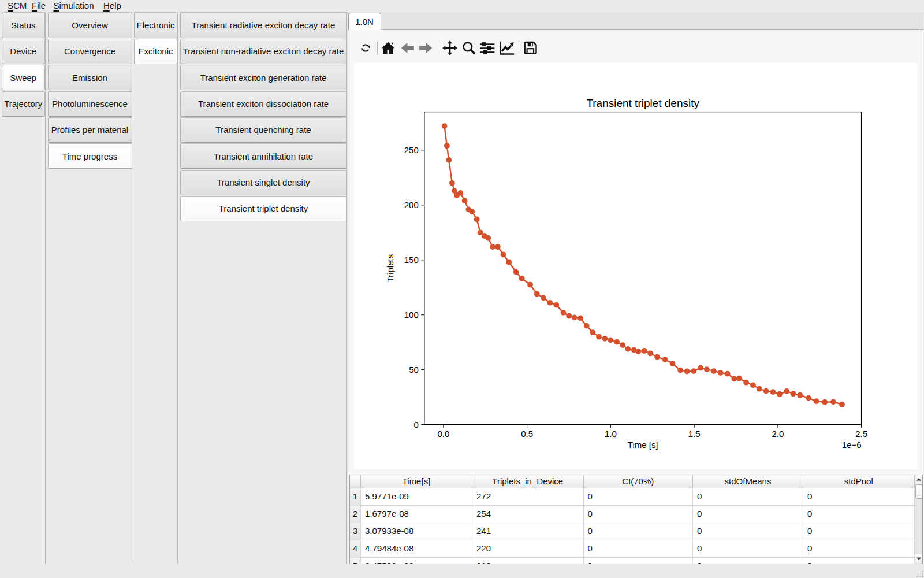 Image resolution: width=924 pixels, height=578 pixels. Describe the element at coordinates (862, 433) in the screenshot. I see `svg-text: 2.5` at that location.